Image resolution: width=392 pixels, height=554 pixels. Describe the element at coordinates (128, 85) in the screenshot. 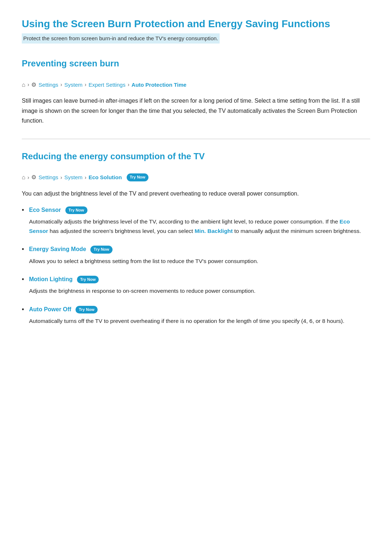

I see `breadcrumb-sep-3: ›` at that location.